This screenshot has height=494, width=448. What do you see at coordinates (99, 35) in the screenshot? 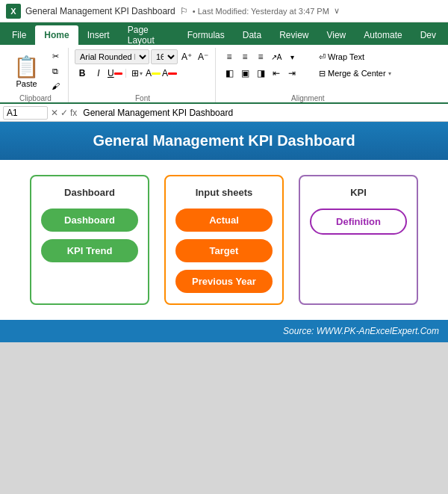
I see `tab-insert: Insert` at bounding box center [99, 35].